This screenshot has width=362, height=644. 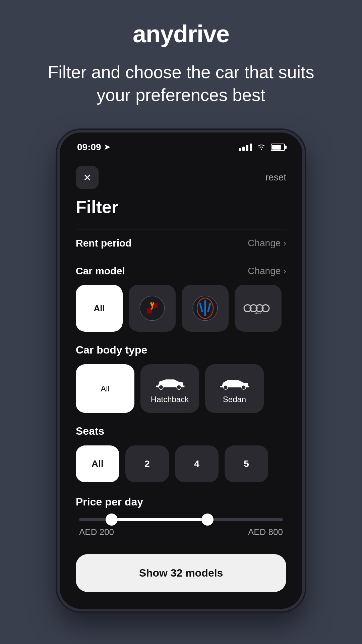 What do you see at coordinates (262, 147) in the screenshot?
I see `status-icons` at bounding box center [262, 147].